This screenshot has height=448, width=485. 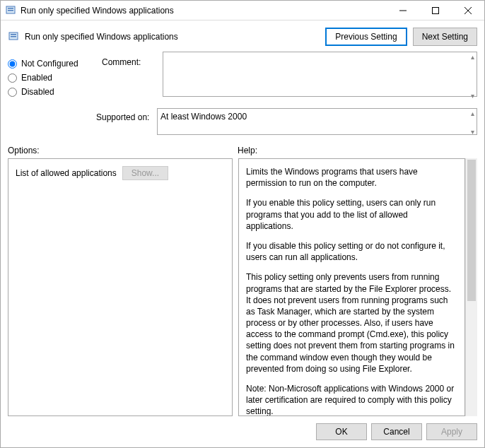 I want to click on radio-label: Not Configured, so click(x=49, y=64).